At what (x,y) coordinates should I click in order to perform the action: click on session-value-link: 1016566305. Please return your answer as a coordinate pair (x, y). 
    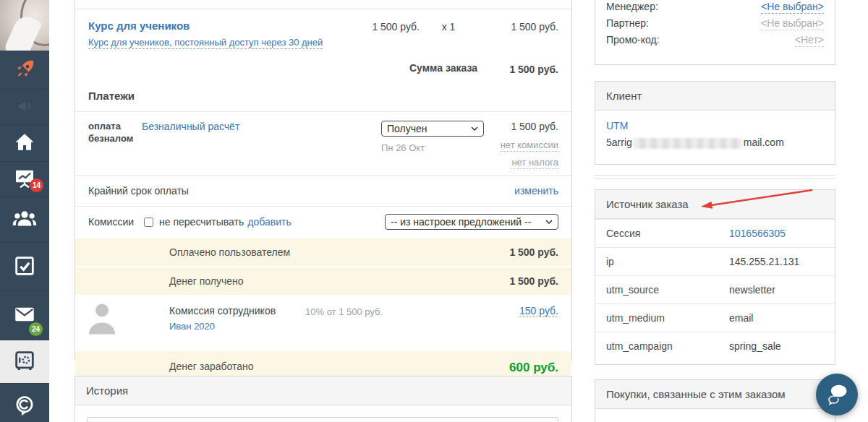
    Looking at the image, I should click on (757, 233).